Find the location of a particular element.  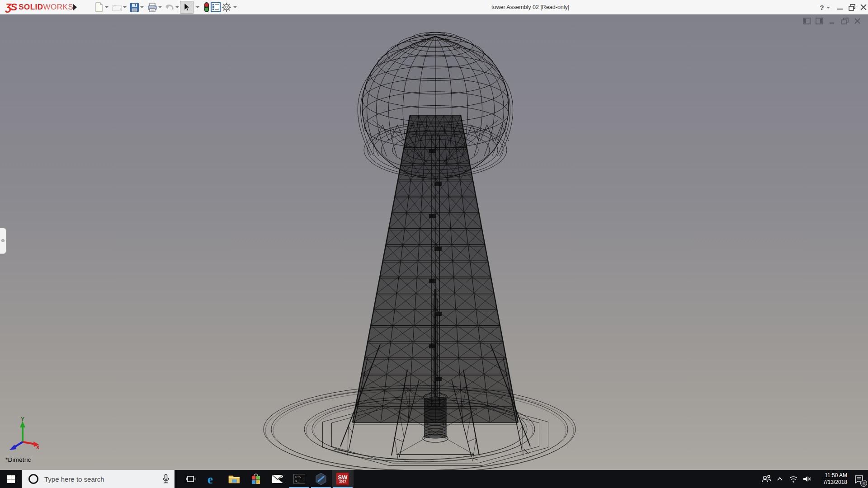

action-center-button: 4 is located at coordinates (859, 479).